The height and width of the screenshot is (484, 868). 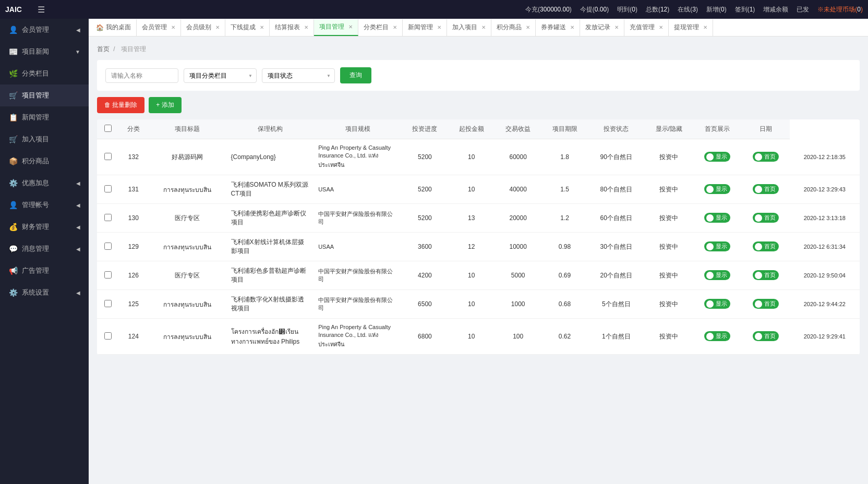 I want to click on sidebar-item-discount-info: ⚙️ 优惠加息 ◀, so click(x=44, y=183).